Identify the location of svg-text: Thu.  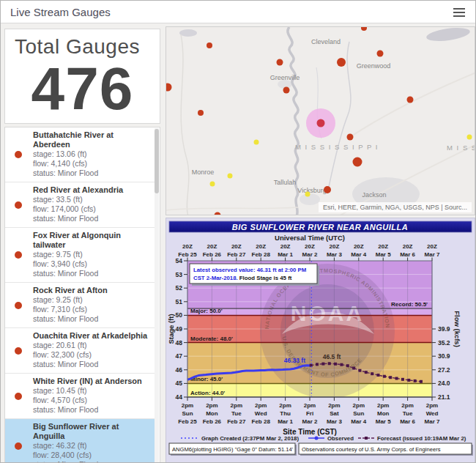
(286, 413).